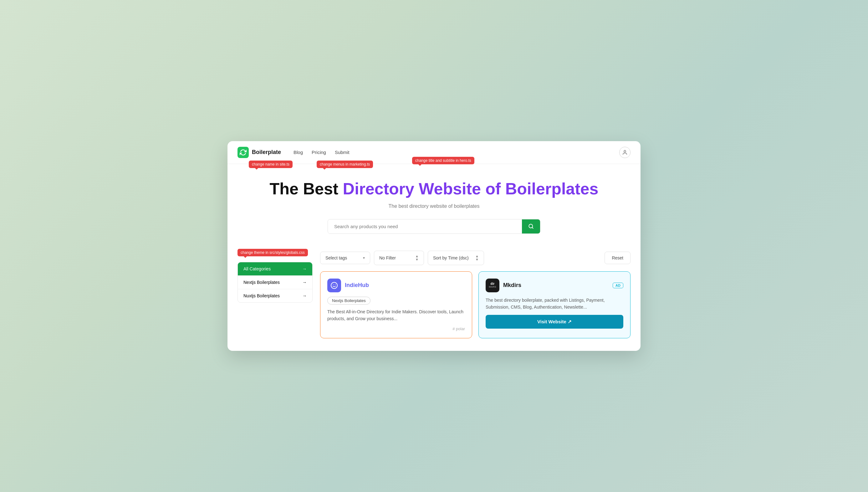 The width and height of the screenshot is (868, 492). I want to click on nav-link-blog: Blog, so click(298, 152).